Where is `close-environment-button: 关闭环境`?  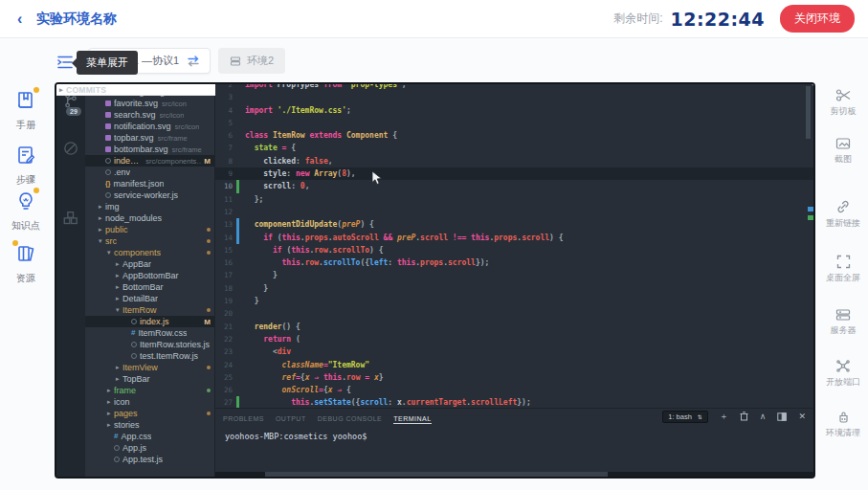 close-environment-button: 关闭环境 is located at coordinates (817, 19).